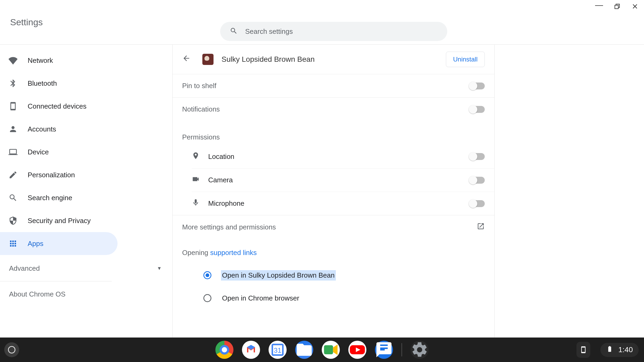 The width and height of the screenshot is (644, 362). Describe the element at coordinates (338, 157) in the screenshot. I see `permission-location-row: Location` at that location.